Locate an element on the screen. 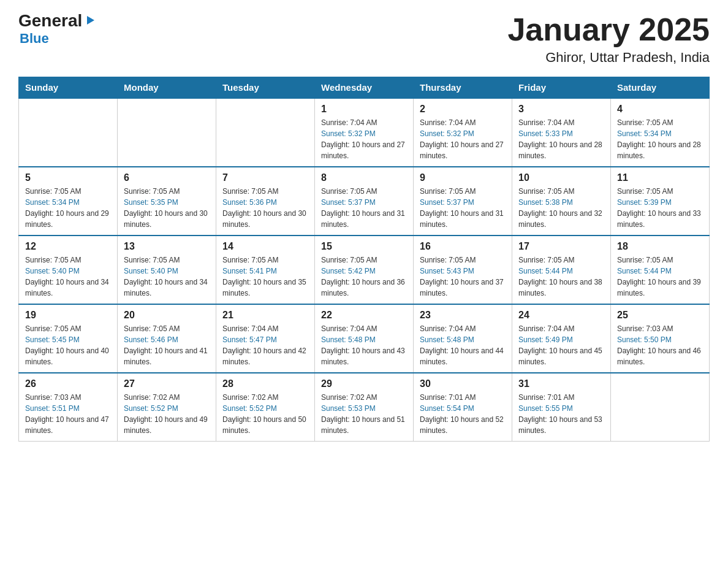 The width and height of the screenshot is (728, 563). day-number: 5 is located at coordinates (68, 178).